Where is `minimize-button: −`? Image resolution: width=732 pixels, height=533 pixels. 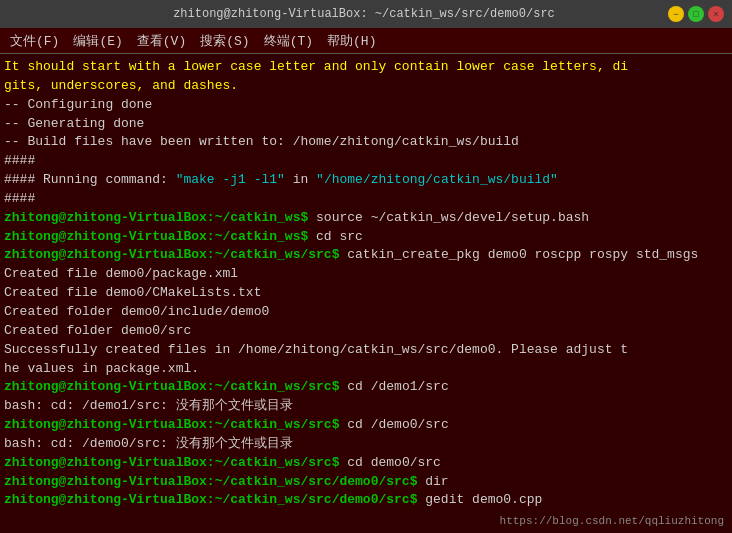 minimize-button: − is located at coordinates (676, 14).